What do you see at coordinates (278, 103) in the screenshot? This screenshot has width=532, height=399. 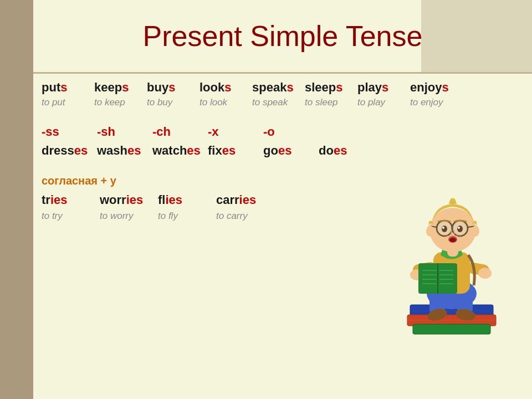 I see `infinitive-cell: to speak` at bounding box center [278, 103].